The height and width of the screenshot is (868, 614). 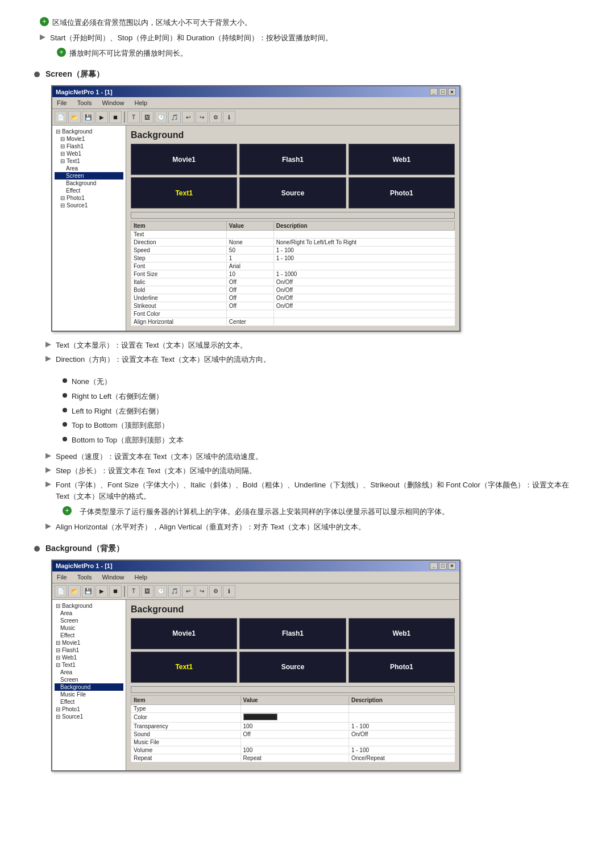 I want to click on prop-row-text: Text, so click(x=293, y=235).